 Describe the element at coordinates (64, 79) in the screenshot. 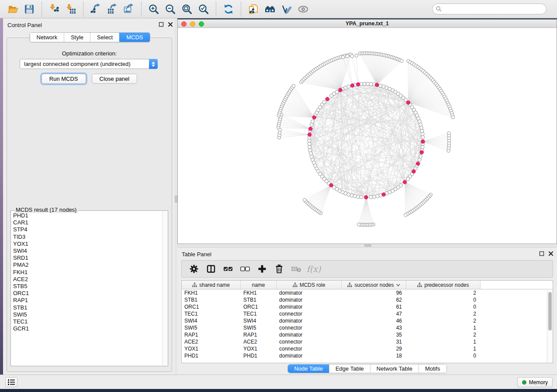

I see `run-mcds-button: Run MCDS` at that location.